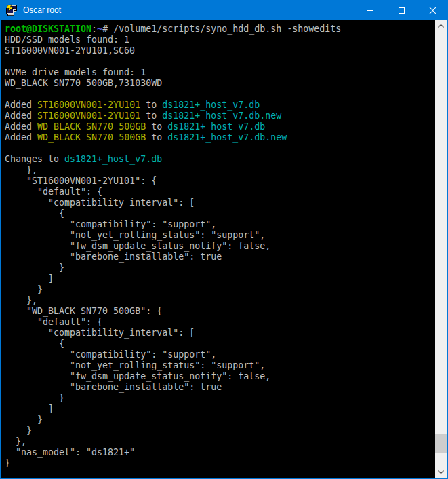  What do you see at coordinates (220, 51) in the screenshot?
I see `terminal-line: ST16000VN001-2YU101,SC60` at bounding box center [220, 51].